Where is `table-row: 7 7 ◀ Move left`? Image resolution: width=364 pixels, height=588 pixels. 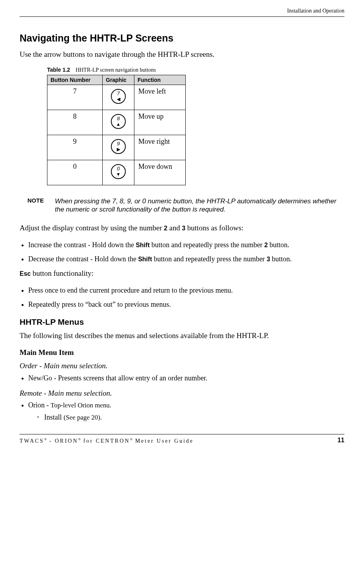 table-row: 7 7 ◀ Move left is located at coordinates (117, 97).